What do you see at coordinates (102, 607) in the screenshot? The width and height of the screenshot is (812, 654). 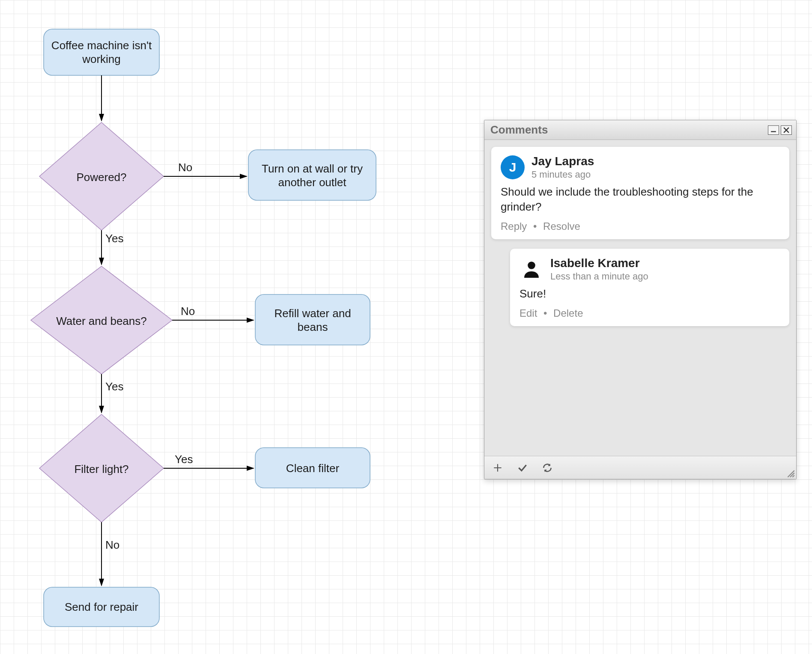 I see `node-repair: Send for repair` at bounding box center [102, 607].